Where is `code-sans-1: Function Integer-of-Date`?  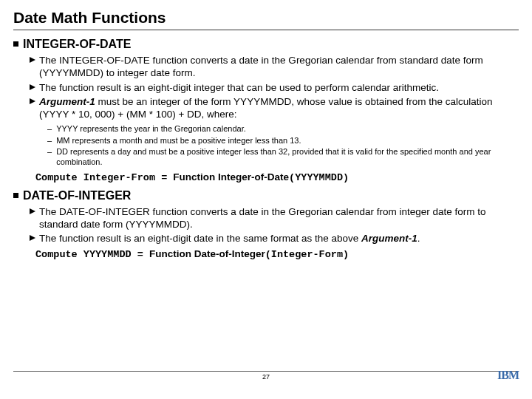
code-sans-1: Function Integer-of-Date is located at coordinates (231, 177).